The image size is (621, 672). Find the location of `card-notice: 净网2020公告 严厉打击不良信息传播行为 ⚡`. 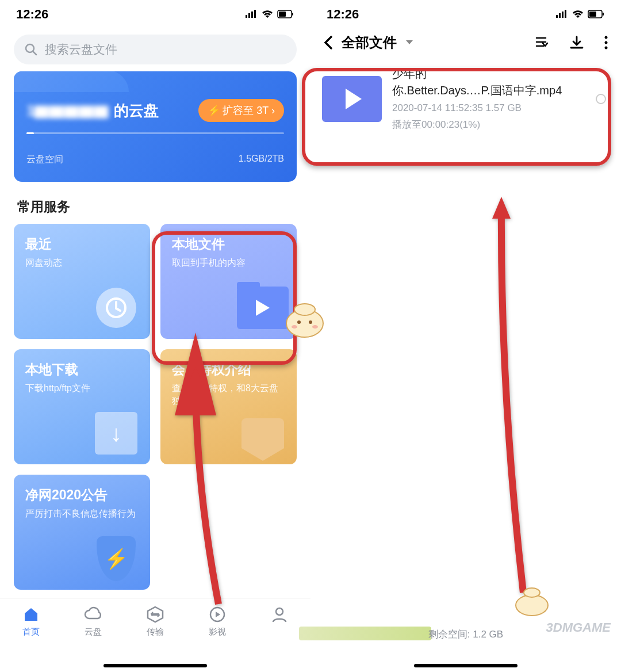

card-notice: 净网2020公告 严厉打击不良信息传播行为 ⚡ is located at coordinates (82, 532).